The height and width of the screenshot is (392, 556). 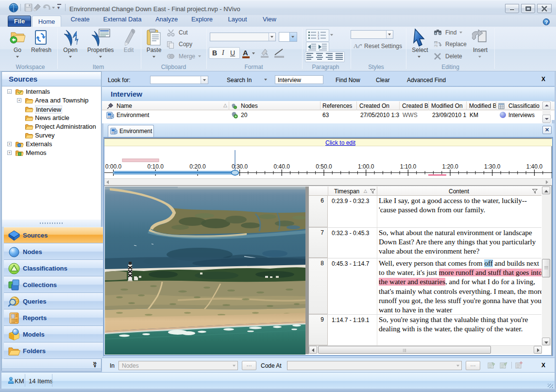 I want to click on svg-text: 1:20.0, so click(x=450, y=167).